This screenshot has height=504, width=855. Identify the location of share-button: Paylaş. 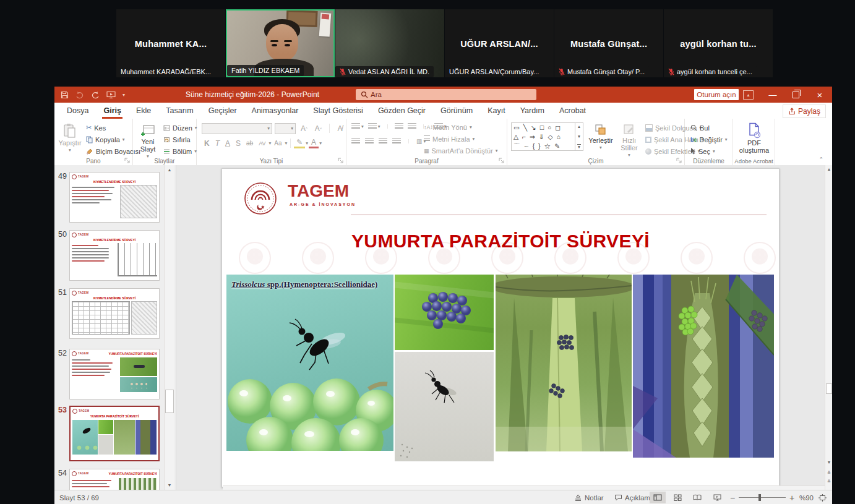
(804, 111).